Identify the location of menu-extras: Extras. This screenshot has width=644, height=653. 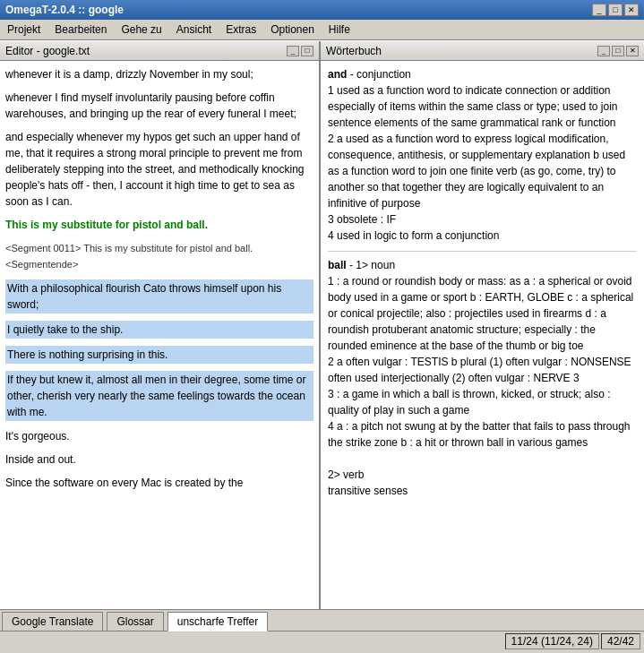
(241, 30).